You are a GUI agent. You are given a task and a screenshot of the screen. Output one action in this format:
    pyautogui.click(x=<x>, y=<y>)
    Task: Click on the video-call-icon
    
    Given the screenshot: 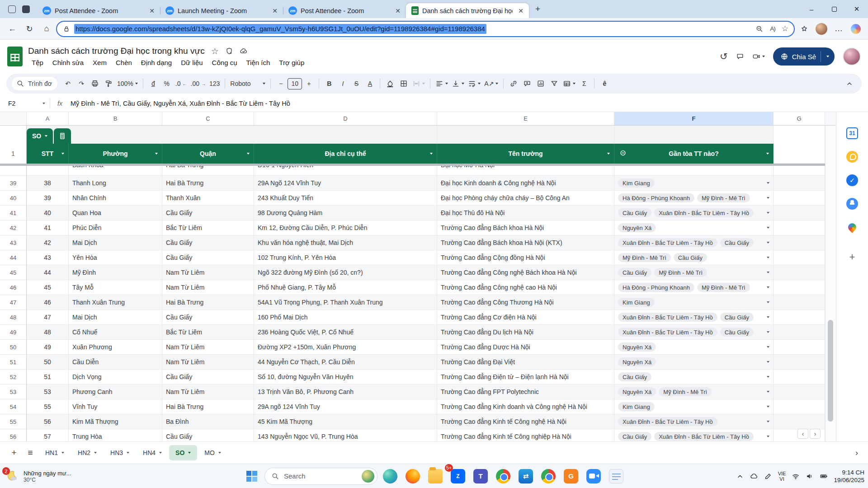 What is the action you would take?
    pyautogui.click(x=759, y=56)
    